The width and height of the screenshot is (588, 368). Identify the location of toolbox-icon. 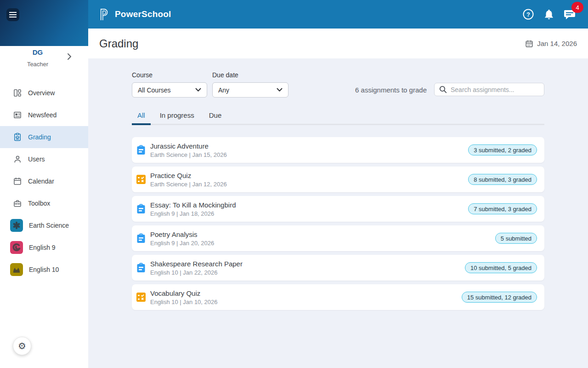
(17, 203).